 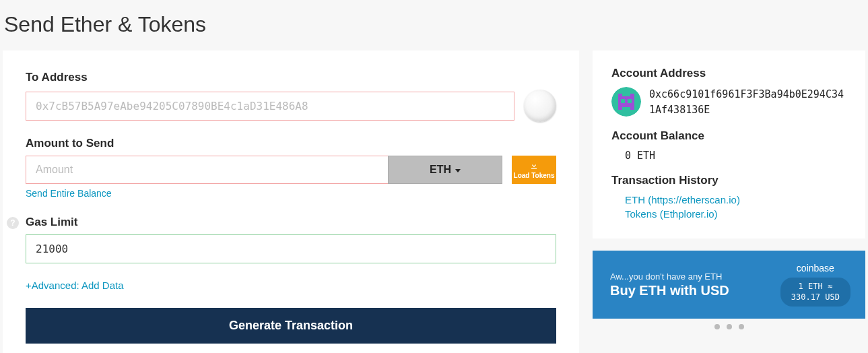 I want to click on load-tokens-button: Load Tokens, so click(x=534, y=170).